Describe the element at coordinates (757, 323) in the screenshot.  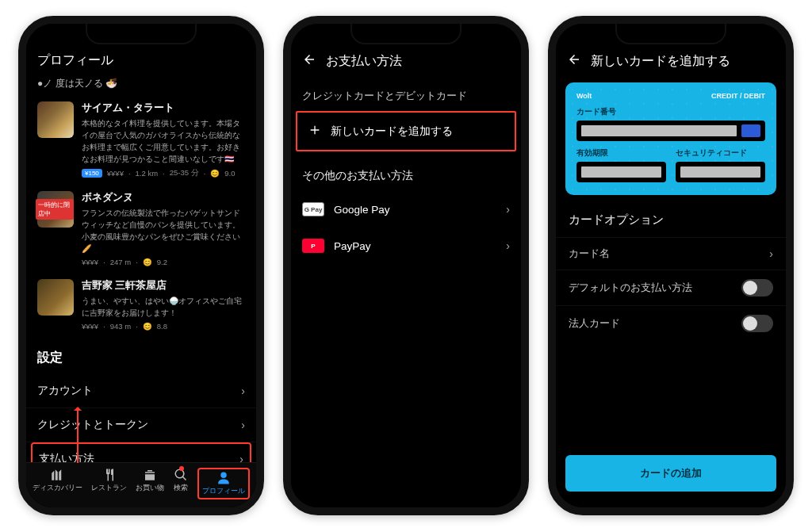
I see `toggle-corporate` at that location.